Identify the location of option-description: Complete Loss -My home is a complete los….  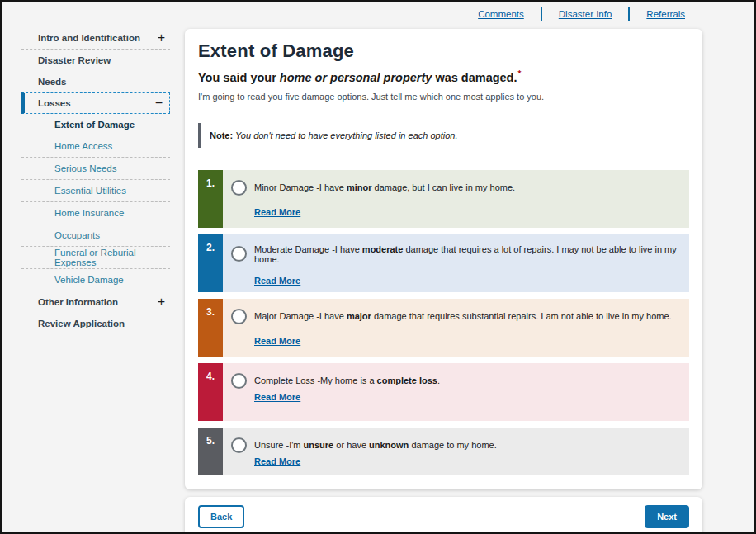
(347, 380).